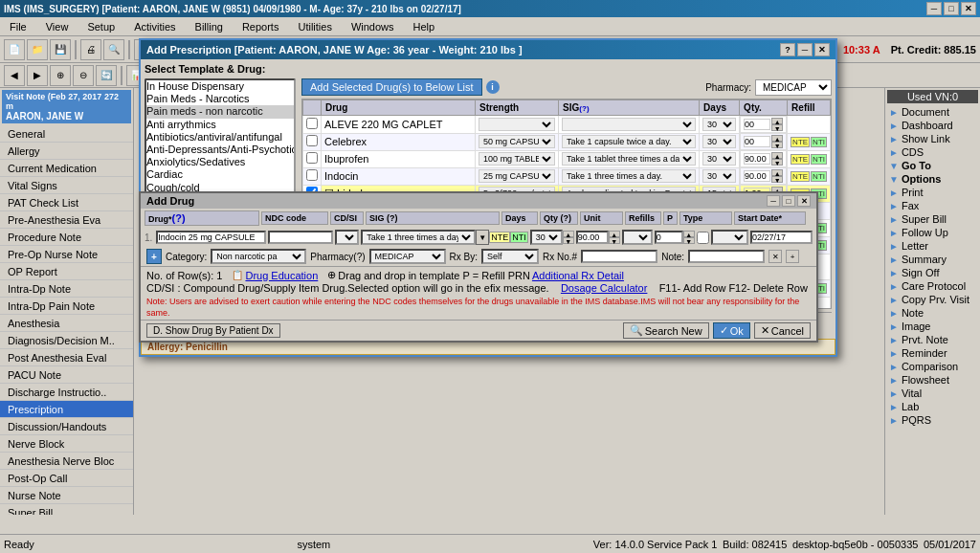 This screenshot has width=980, height=553. I want to click on tb2-btn3: ⊕, so click(60, 76).